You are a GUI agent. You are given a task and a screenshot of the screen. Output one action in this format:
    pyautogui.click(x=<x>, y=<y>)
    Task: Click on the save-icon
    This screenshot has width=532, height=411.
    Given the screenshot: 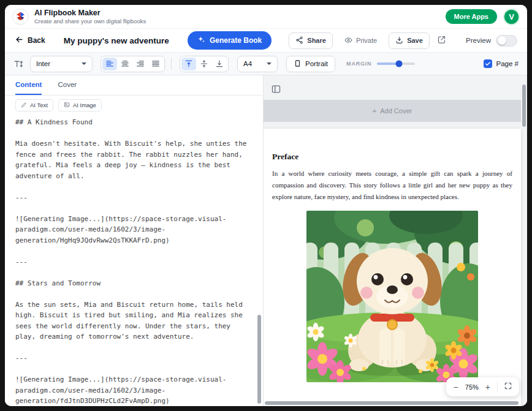 What is the action you would take?
    pyautogui.click(x=400, y=40)
    